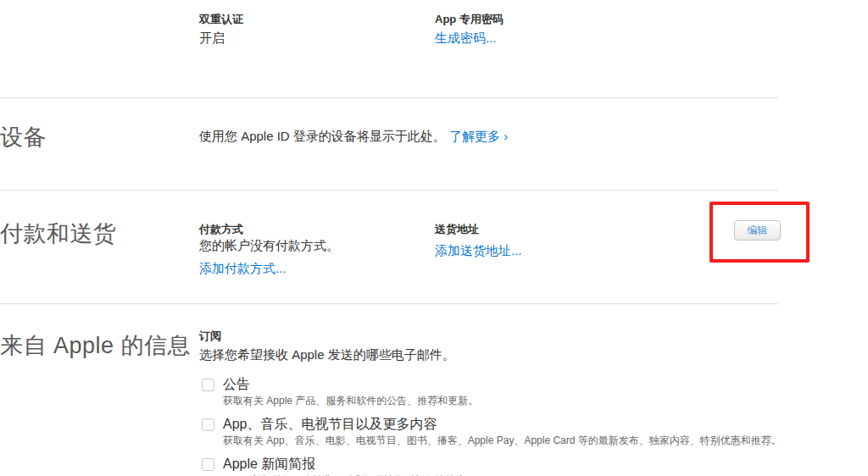 The height and width of the screenshot is (476, 868). I want to click on shipping-address-label: 送货地址, so click(457, 230).